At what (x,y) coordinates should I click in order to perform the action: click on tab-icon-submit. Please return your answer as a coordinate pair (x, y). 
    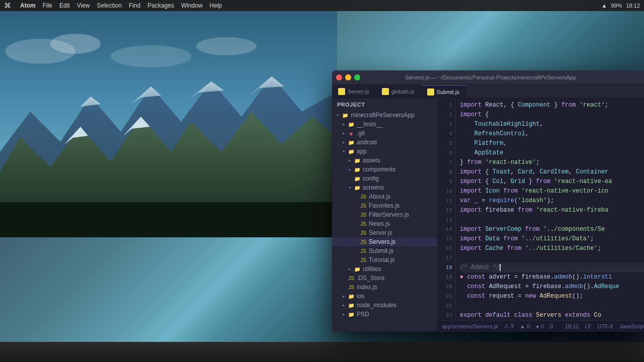
    Looking at the image, I should click on (431, 92).